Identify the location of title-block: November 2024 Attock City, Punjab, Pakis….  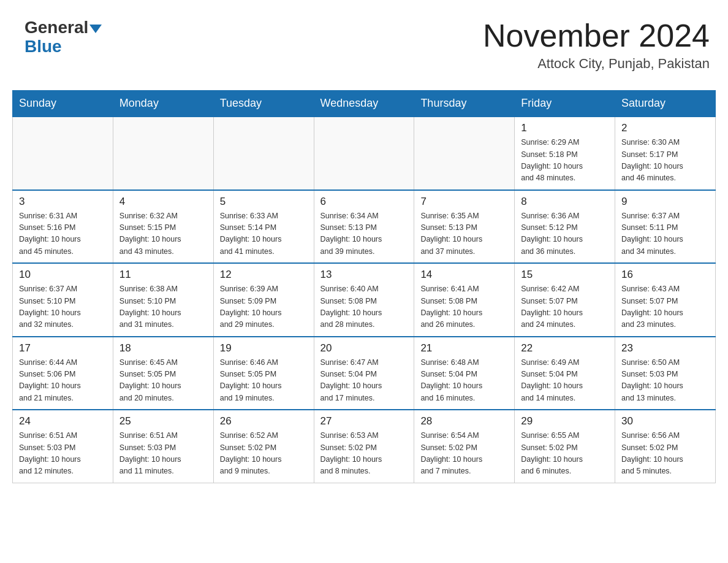
(596, 45).